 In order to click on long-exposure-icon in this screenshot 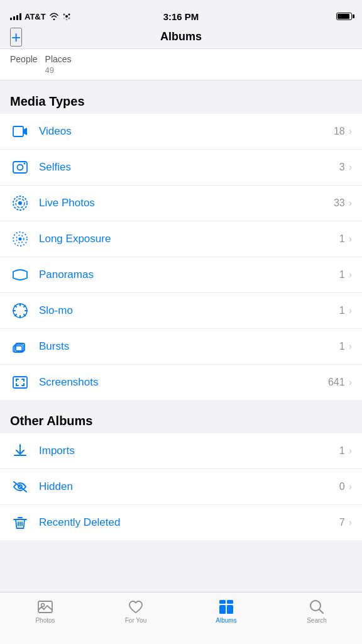, I will do `click(20, 239)`.